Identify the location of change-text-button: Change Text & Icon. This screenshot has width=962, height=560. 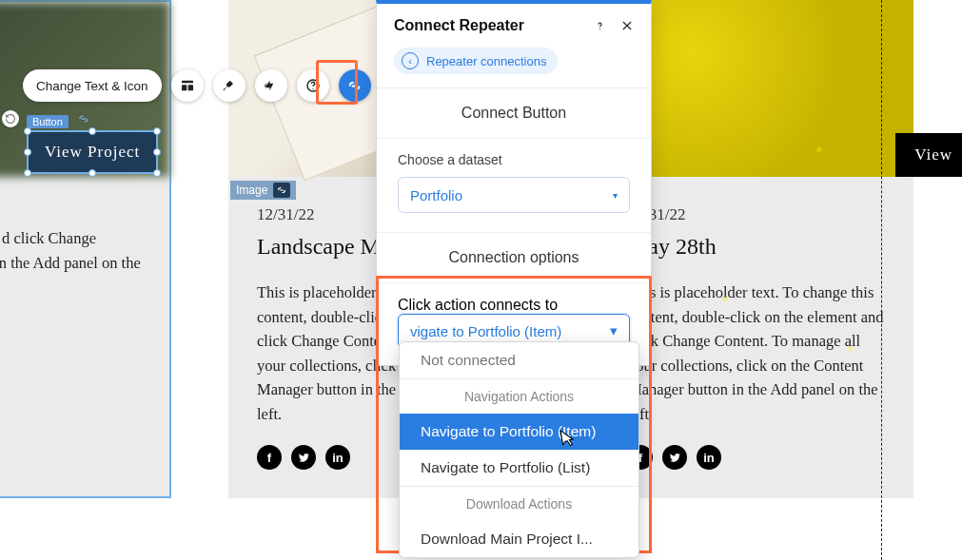
(92, 86).